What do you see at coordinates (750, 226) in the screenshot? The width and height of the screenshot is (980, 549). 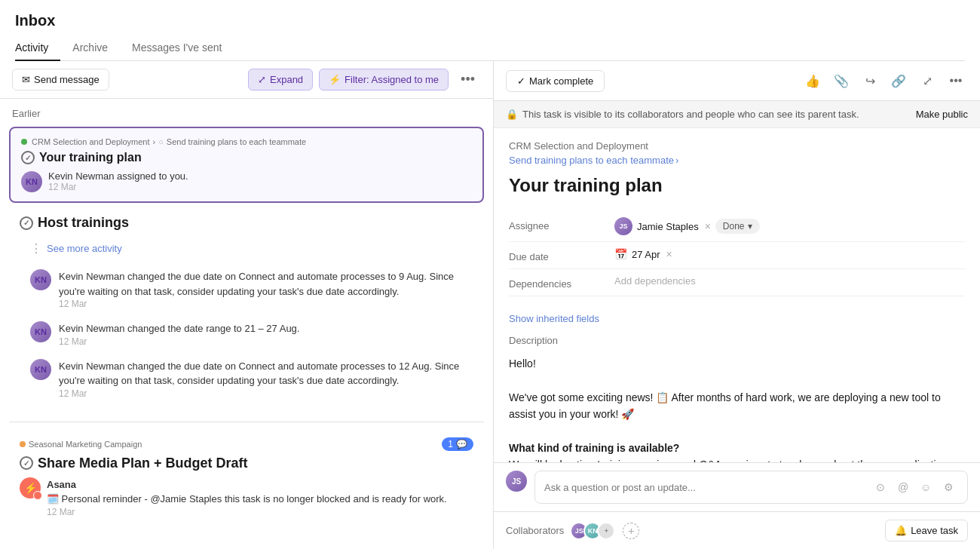 I see `chevron-down-icon: ▾` at bounding box center [750, 226].